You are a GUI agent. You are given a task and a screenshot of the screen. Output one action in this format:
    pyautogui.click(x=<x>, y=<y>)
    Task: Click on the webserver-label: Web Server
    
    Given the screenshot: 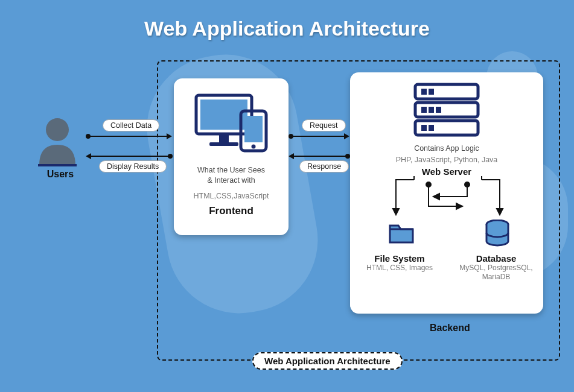 What is the action you would take?
    pyautogui.click(x=447, y=171)
    